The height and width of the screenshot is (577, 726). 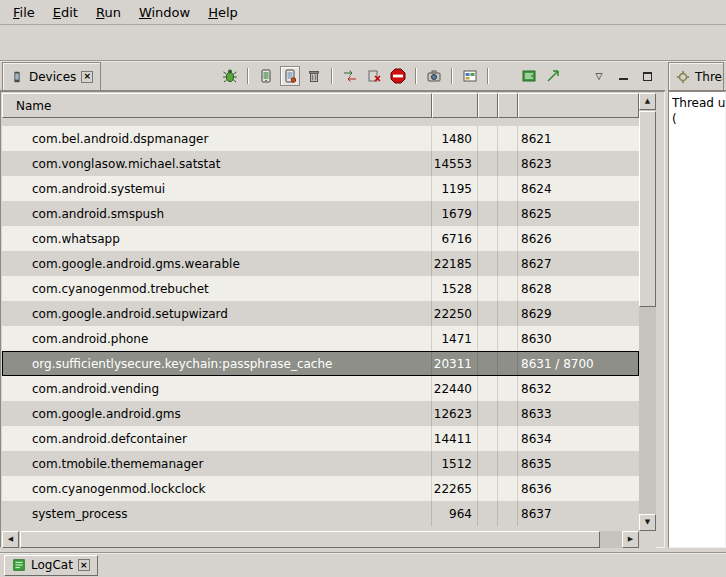 I want to click on bottom-bar: LogCat ×, so click(x=363, y=564).